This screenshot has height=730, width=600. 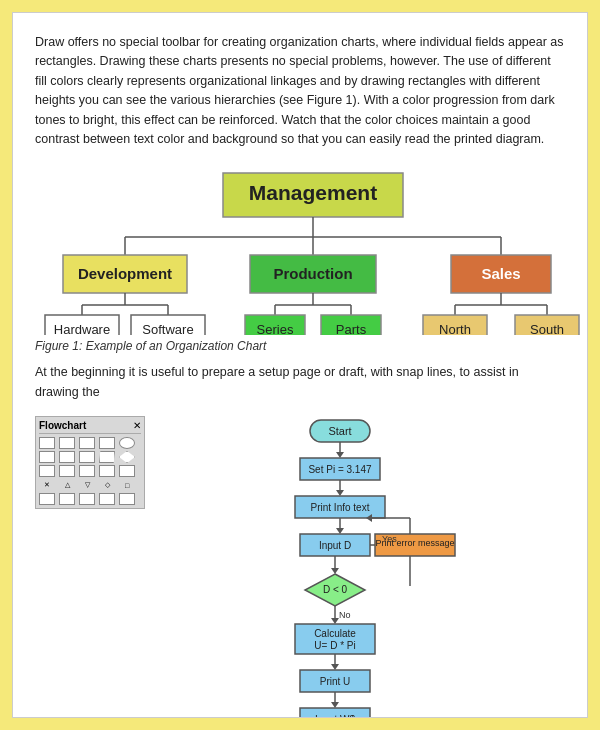 I want to click on management-label: Management, so click(x=313, y=192).